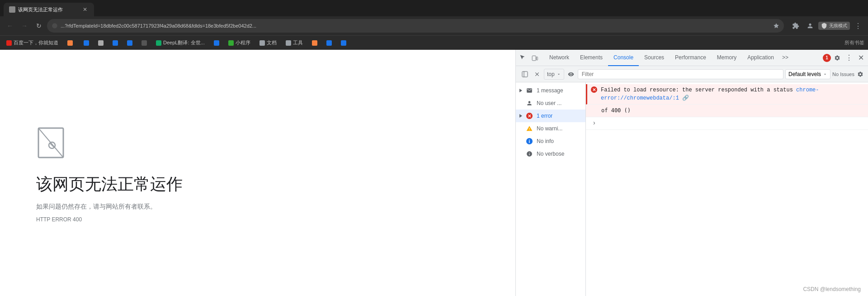 The image size is (868, 296). I want to click on tab-network: Network, so click(559, 58).